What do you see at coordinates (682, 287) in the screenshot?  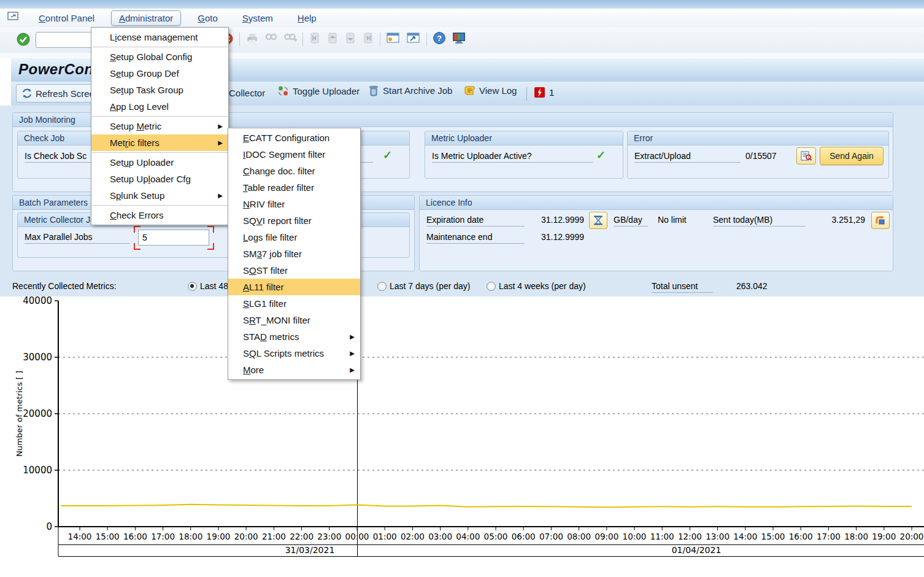 I see `total-unsent-label: Total unsent` at bounding box center [682, 287].